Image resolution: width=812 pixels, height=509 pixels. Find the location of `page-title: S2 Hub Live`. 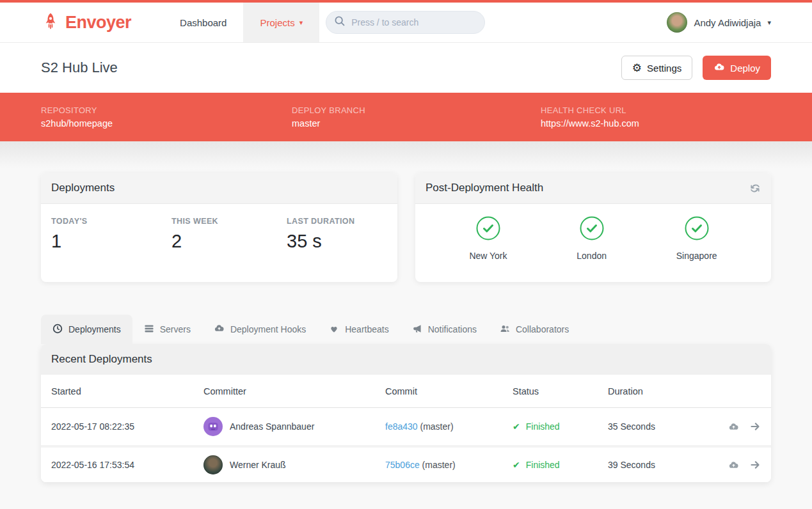

page-title: S2 Hub Live is located at coordinates (79, 68).